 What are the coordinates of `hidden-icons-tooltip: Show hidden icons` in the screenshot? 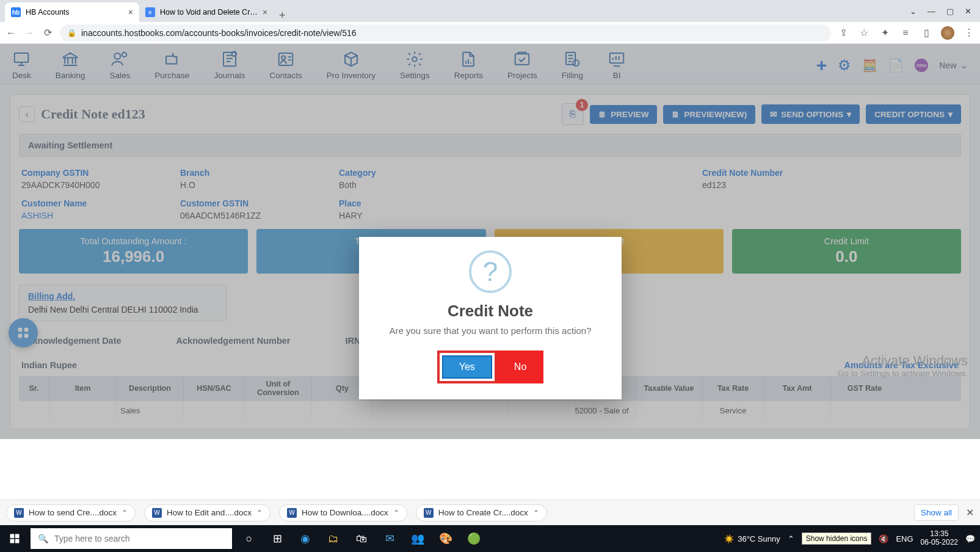 It's located at (837, 539).